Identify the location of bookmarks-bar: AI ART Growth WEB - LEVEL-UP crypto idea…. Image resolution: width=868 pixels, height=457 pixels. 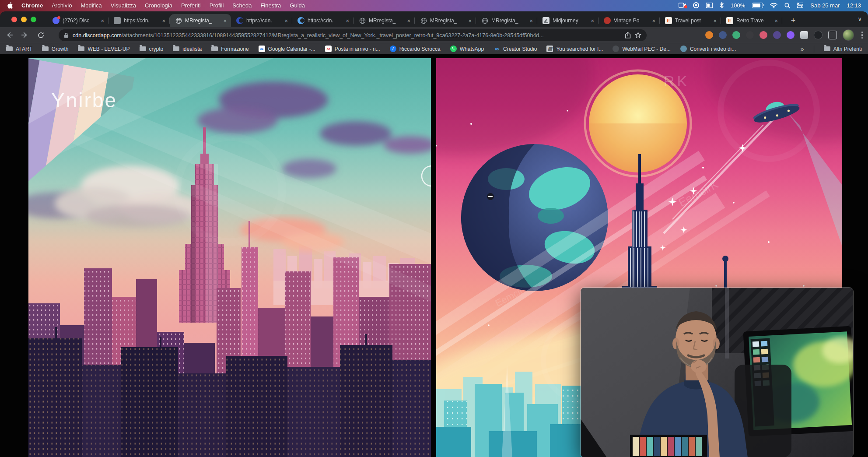
(434, 49).